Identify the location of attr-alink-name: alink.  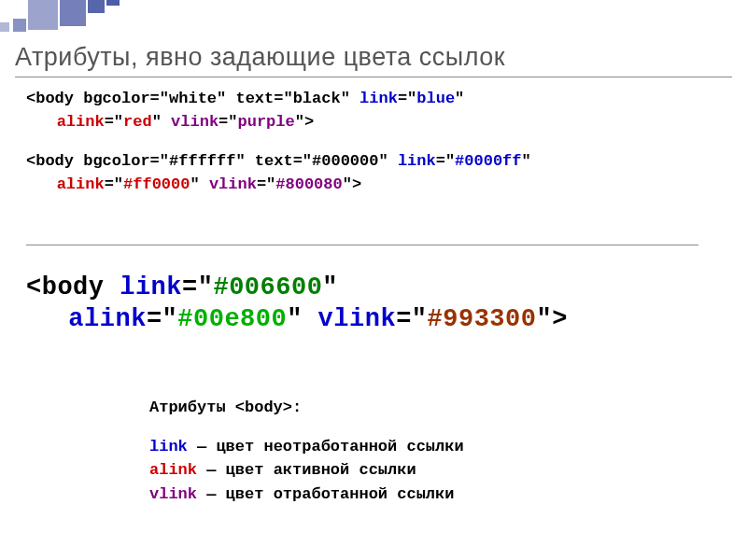
(174, 470).